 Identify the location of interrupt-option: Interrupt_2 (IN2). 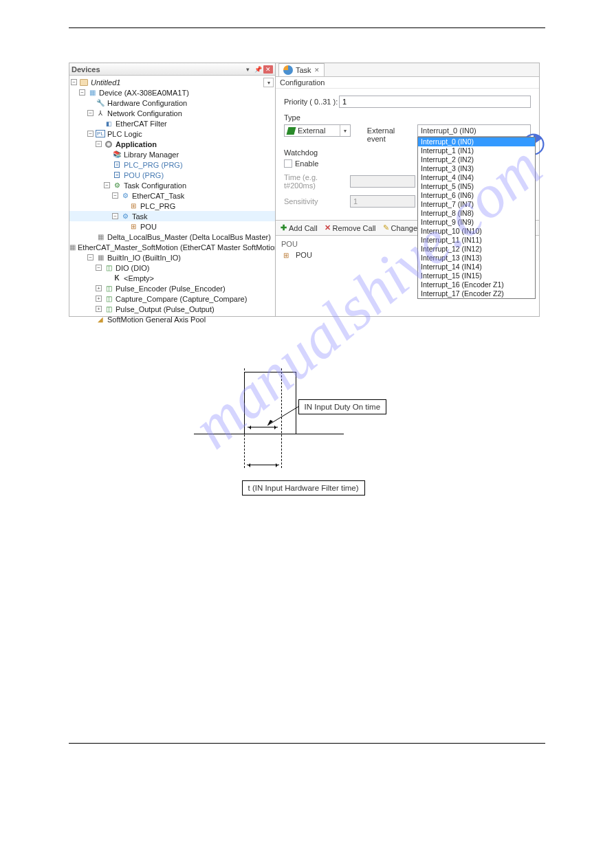
(476, 159).